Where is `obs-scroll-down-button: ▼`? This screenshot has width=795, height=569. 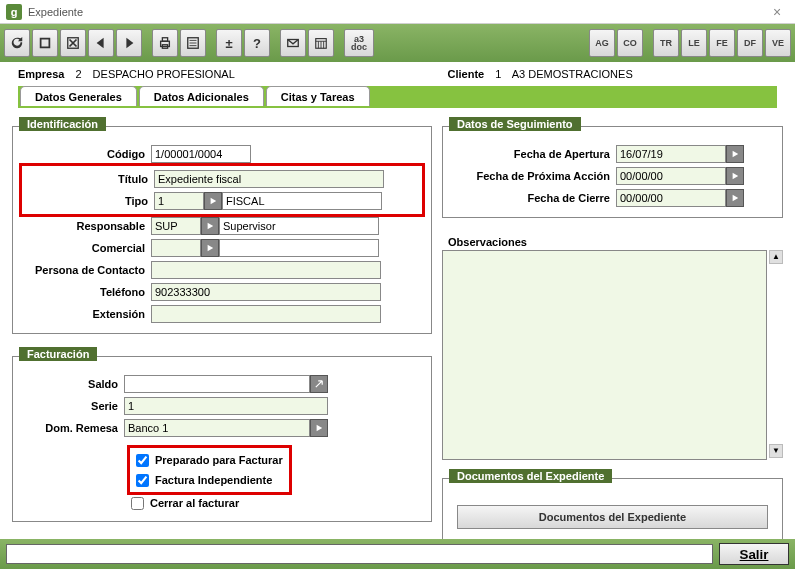 obs-scroll-down-button: ▼ is located at coordinates (776, 451).